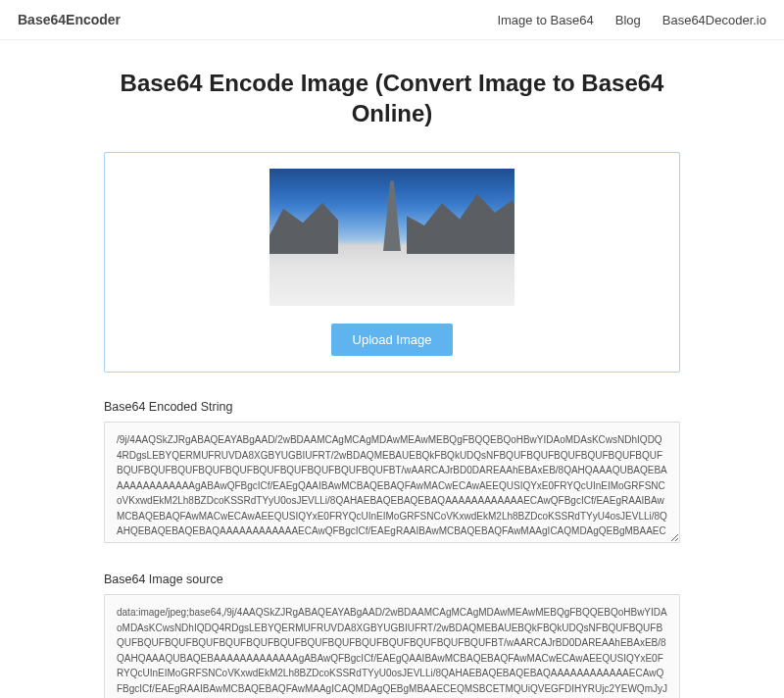 The image size is (784, 698). I want to click on encoded-string-label: Base64 Encoded String, so click(392, 407).